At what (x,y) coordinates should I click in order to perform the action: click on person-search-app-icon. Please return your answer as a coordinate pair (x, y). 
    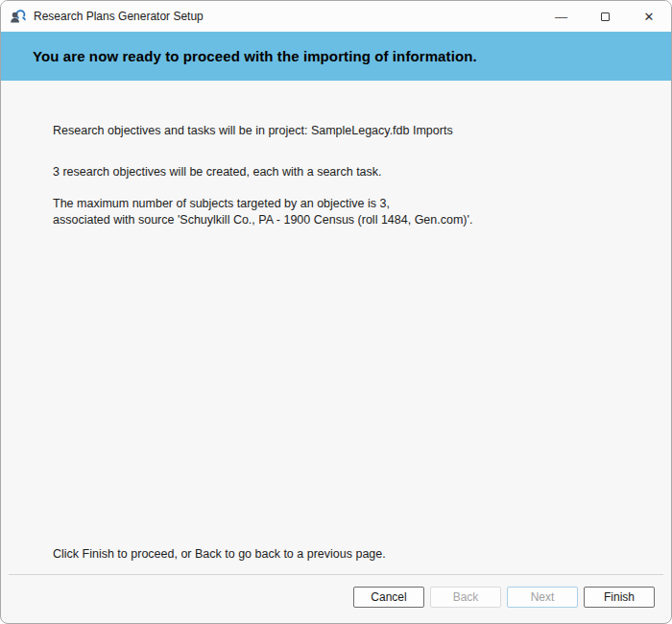
    Looking at the image, I should click on (17, 17).